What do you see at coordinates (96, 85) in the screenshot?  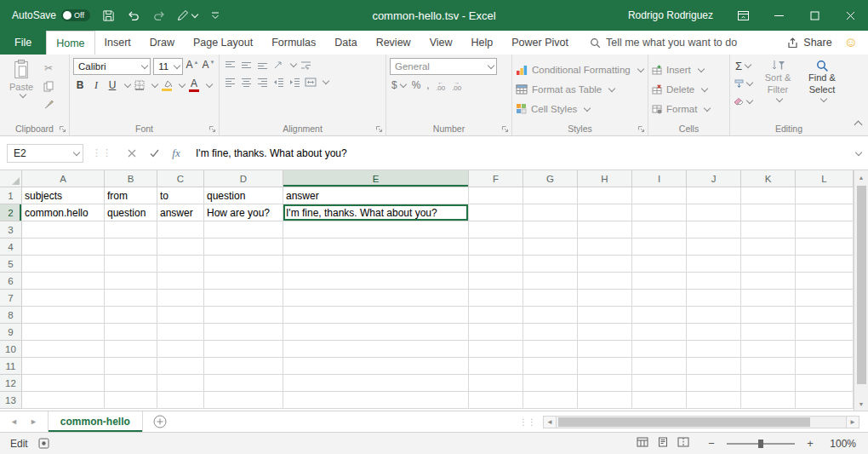 I see `italic-button: I` at bounding box center [96, 85].